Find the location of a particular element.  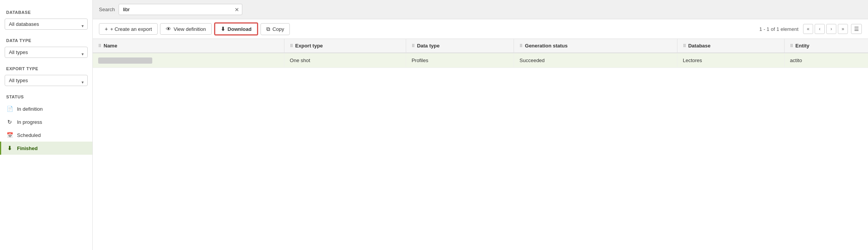

cell-generation-status: Succeeded is located at coordinates (596, 60).